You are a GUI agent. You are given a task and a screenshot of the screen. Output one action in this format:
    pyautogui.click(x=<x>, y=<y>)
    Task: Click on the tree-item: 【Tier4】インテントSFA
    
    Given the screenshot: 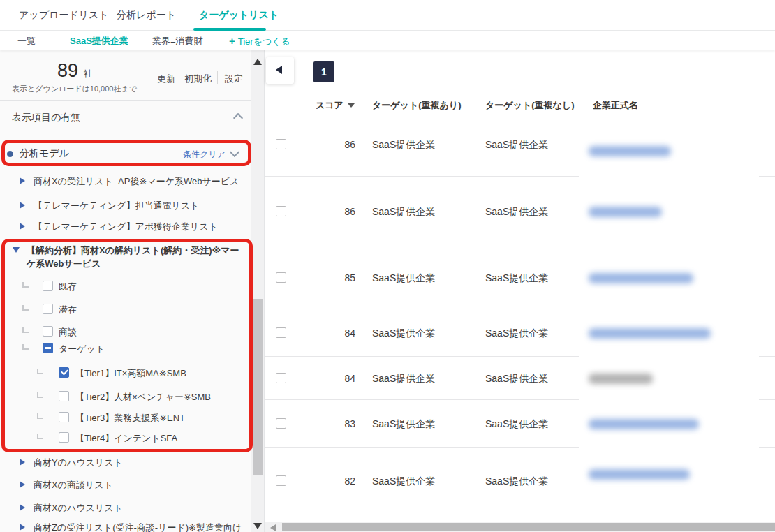 What is the action you would take?
    pyautogui.click(x=123, y=438)
    